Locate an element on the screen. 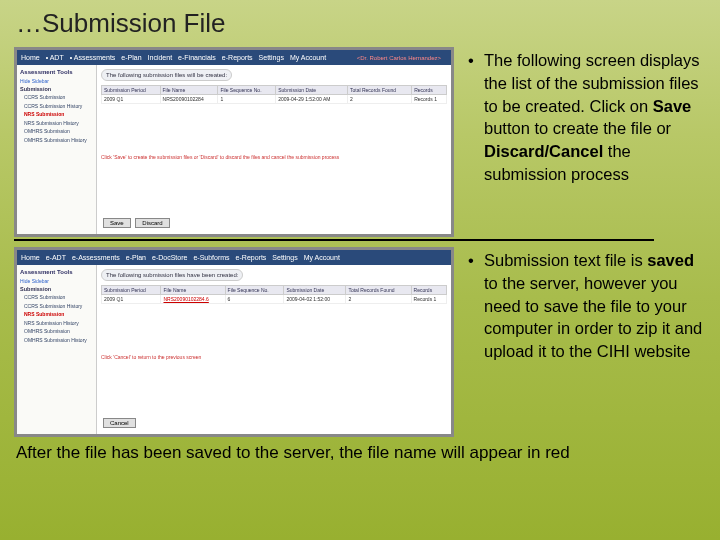 The height and width of the screenshot is (540, 720). bullet-item: The following screen displays the list o… is located at coordinates (585, 118).